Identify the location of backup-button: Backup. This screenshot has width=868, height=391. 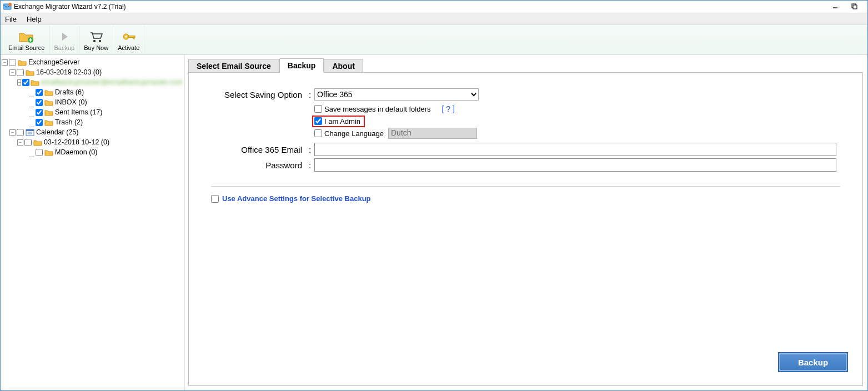
(813, 362).